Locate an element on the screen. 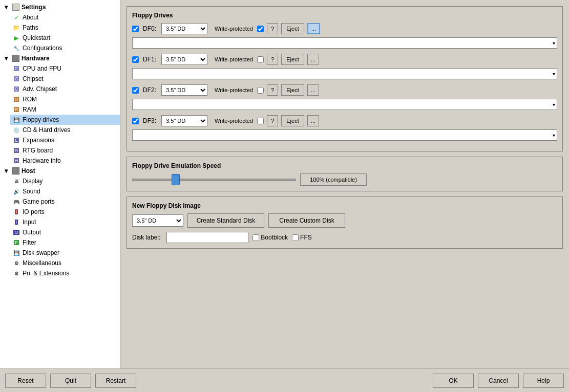  df0-type-select: 3.5" DD3.5" HD5.25" DD is located at coordinates (184, 29).